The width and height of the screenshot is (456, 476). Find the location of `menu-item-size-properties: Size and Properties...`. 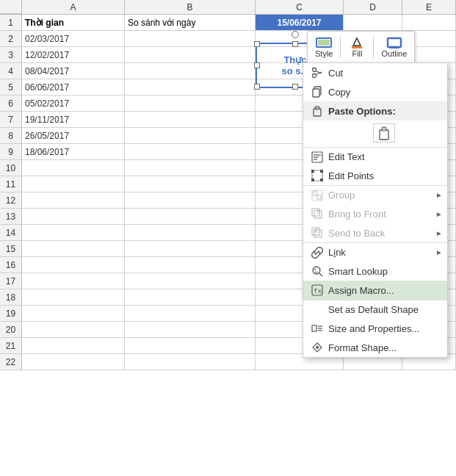

menu-item-size-properties: Size and Properties... is located at coordinates (375, 328).